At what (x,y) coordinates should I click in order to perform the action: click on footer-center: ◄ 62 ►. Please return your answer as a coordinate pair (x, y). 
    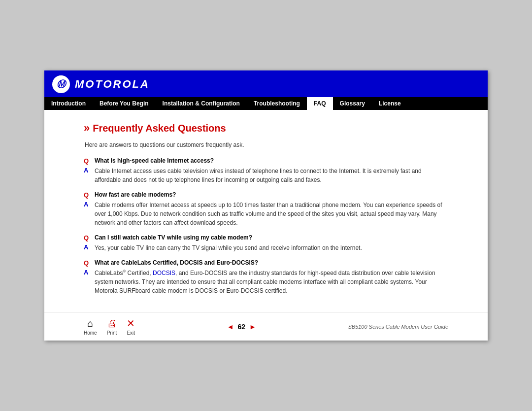
    Looking at the image, I should click on (241, 327).